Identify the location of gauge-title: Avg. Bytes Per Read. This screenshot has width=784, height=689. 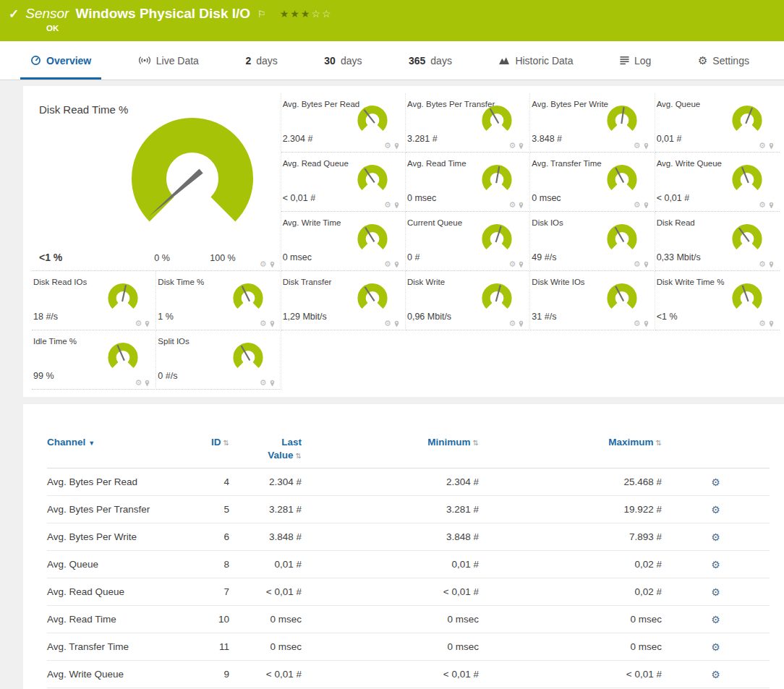
(321, 104).